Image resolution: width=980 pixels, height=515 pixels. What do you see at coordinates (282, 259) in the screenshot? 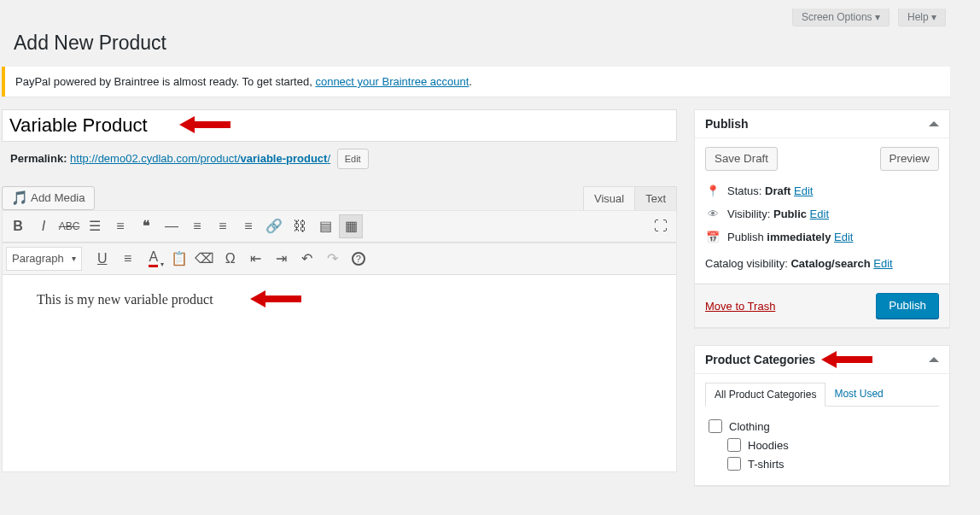
I see `indent-button: ⇥` at bounding box center [282, 259].